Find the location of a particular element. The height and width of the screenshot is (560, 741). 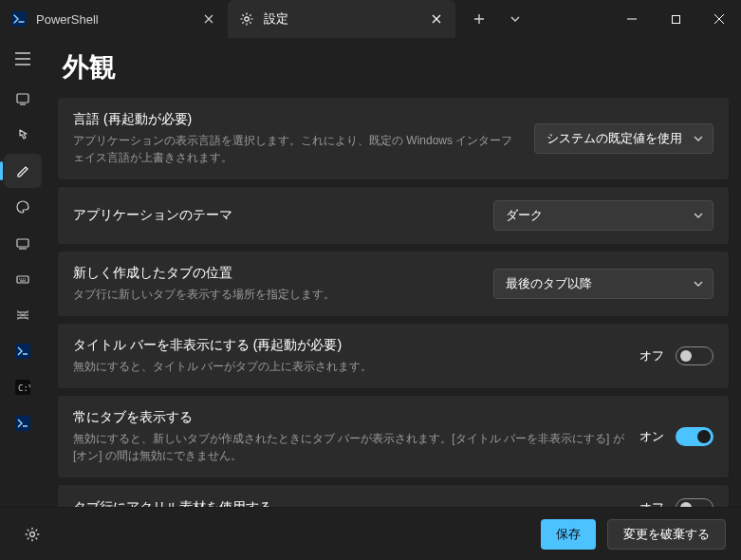

theme-combobox: ダーク is located at coordinates (603, 215).